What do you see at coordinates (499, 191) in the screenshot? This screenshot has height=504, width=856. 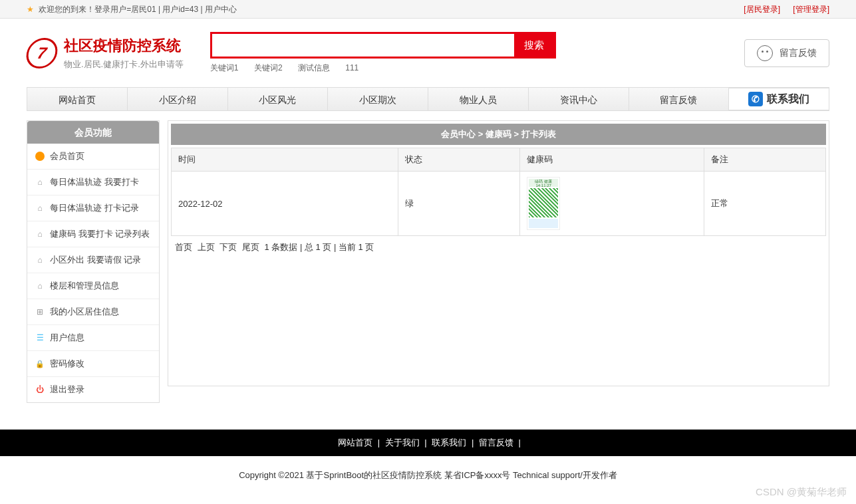 I see `records-table: 时间 状态 健康码 备注 2022-12-02 绿 绿码 健康14:11:27` at bounding box center [499, 191].